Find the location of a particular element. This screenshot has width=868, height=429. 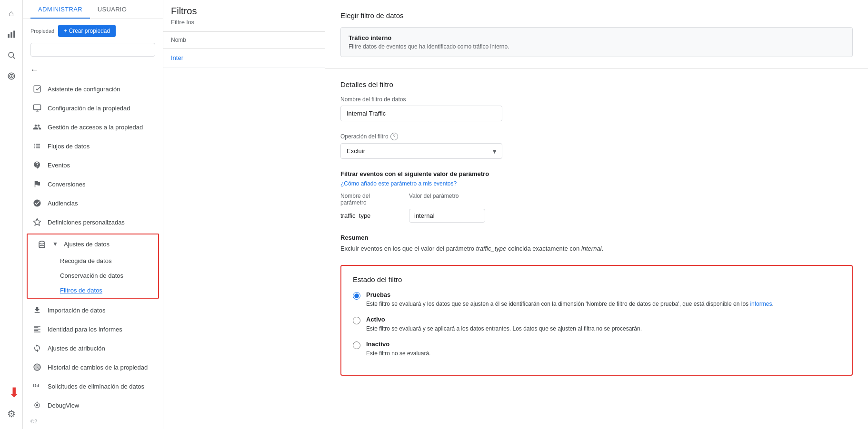

sidebar-item-historial: Historial de cambios de la propiedad is located at coordinates (93, 367).